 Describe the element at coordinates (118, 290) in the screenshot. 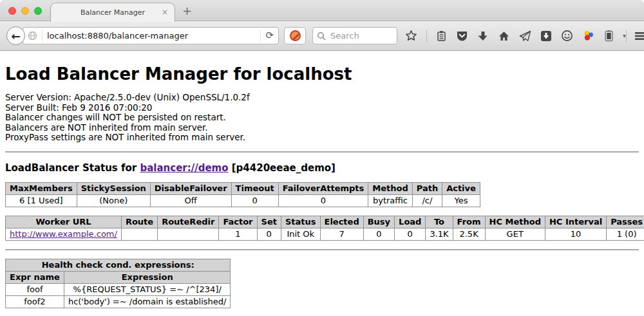

I see `table-row: foof %{REQUEST_STATUS} =~ /^[234]/` at that location.